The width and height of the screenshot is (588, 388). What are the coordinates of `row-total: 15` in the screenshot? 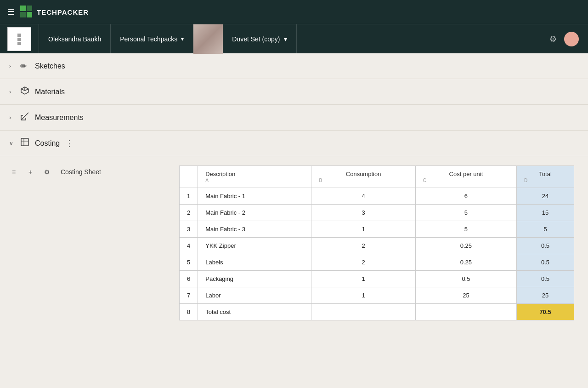 It's located at (546, 213).